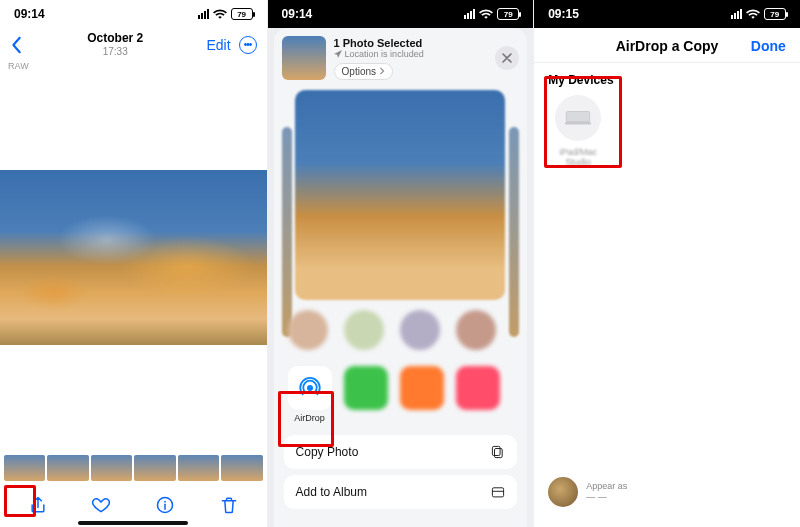  Describe the element at coordinates (17, 45) in the screenshot. I see `chevron-left-icon` at that location.